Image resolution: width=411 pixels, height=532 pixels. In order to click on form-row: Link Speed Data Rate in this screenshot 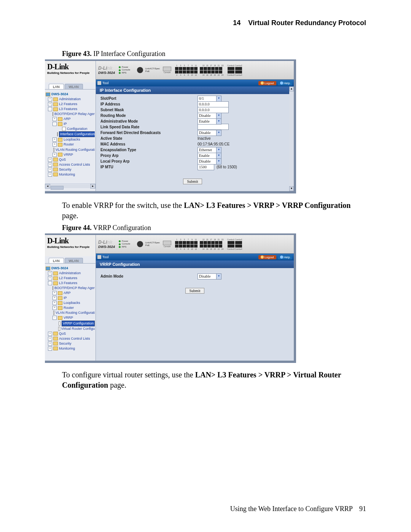, I will do `click(193, 127)`.